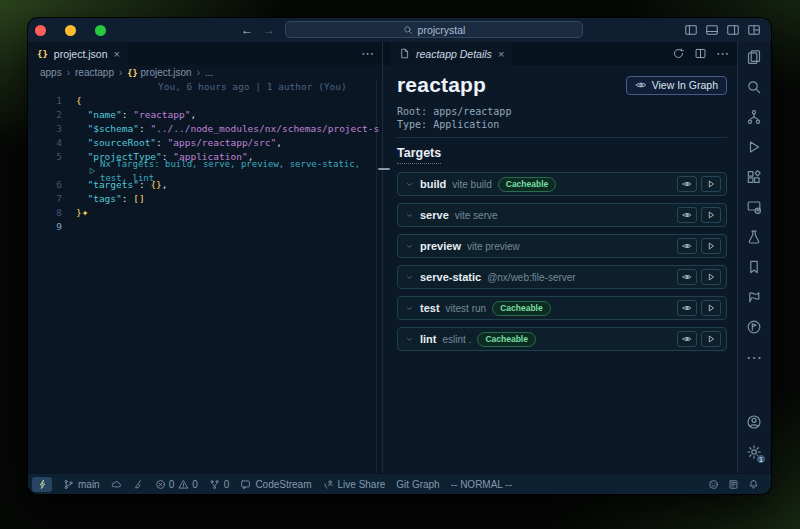 The height and width of the screenshot is (529, 800). Describe the element at coordinates (714, 484) in the screenshot. I see `smiley-icon` at that location.